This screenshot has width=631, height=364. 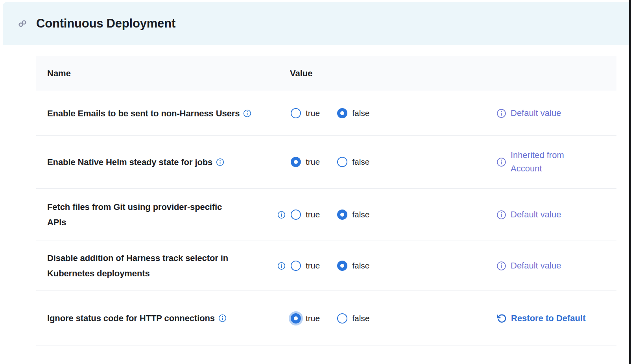 What do you see at coordinates (316, 24) in the screenshot?
I see `section-header: Continuous Deployment` at bounding box center [316, 24].